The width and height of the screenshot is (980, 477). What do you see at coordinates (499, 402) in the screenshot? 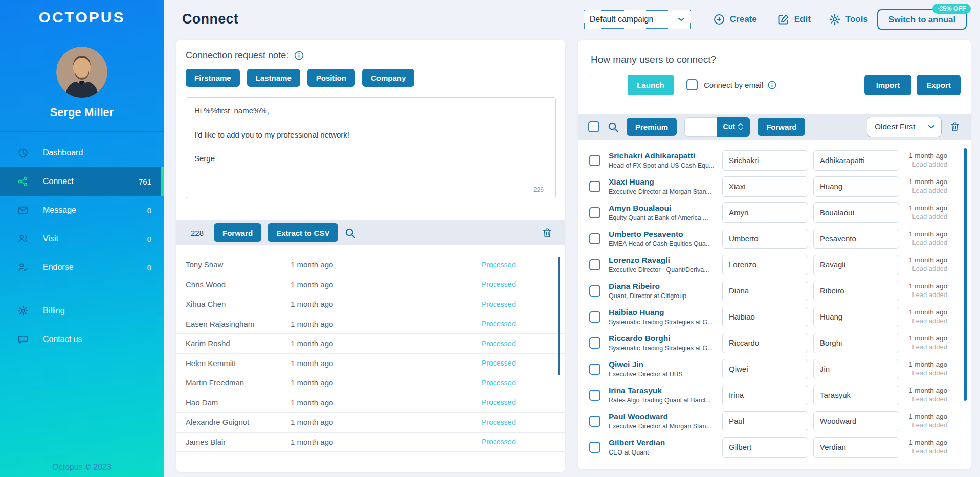
I see `processed-status: Processed` at bounding box center [499, 402].